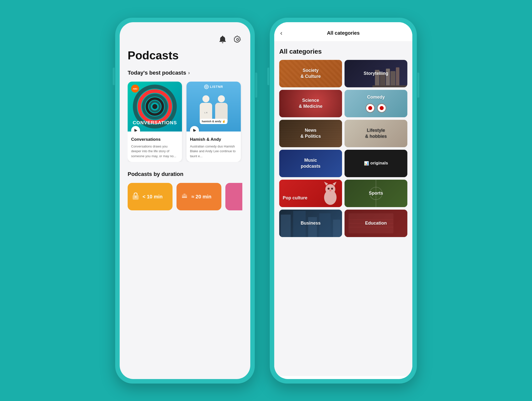 The height and width of the screenshot is (401, 532). I want to click on duration-label: Podcasts by duration, so click(156, 174).